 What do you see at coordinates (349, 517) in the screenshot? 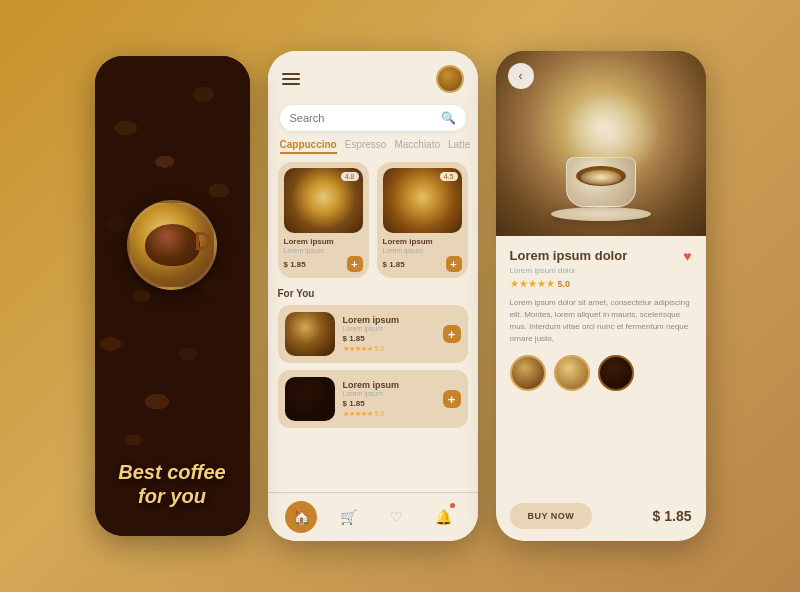
I see `nav-cart: 🛒` at bounding box center [349, 517].